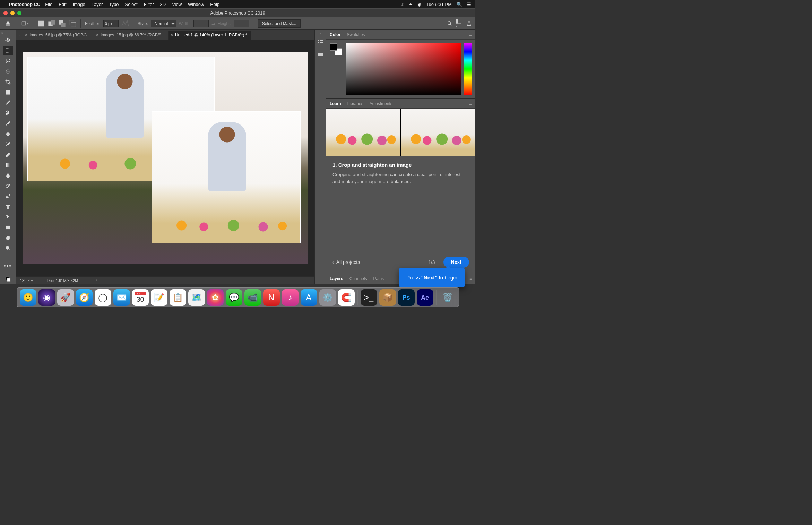  I want to click on zoom-level: 139.6%, so click(26, 281).